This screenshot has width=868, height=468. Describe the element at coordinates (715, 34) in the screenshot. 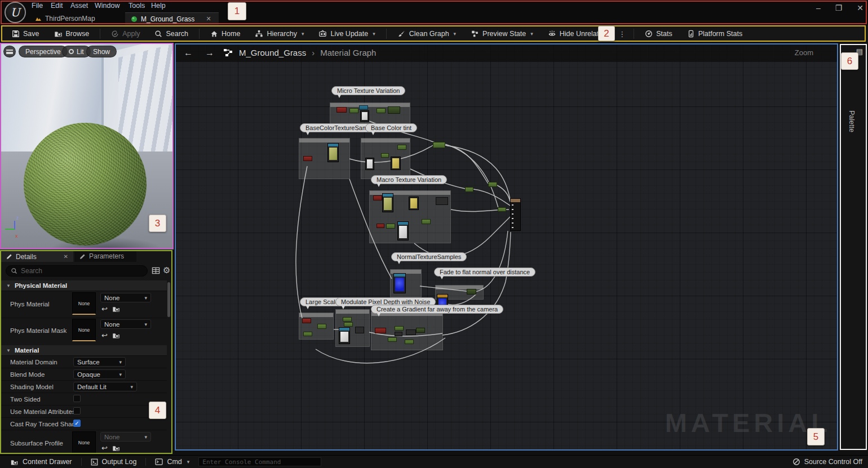

I see `platform-stats-button: Platform Stats` at that location.